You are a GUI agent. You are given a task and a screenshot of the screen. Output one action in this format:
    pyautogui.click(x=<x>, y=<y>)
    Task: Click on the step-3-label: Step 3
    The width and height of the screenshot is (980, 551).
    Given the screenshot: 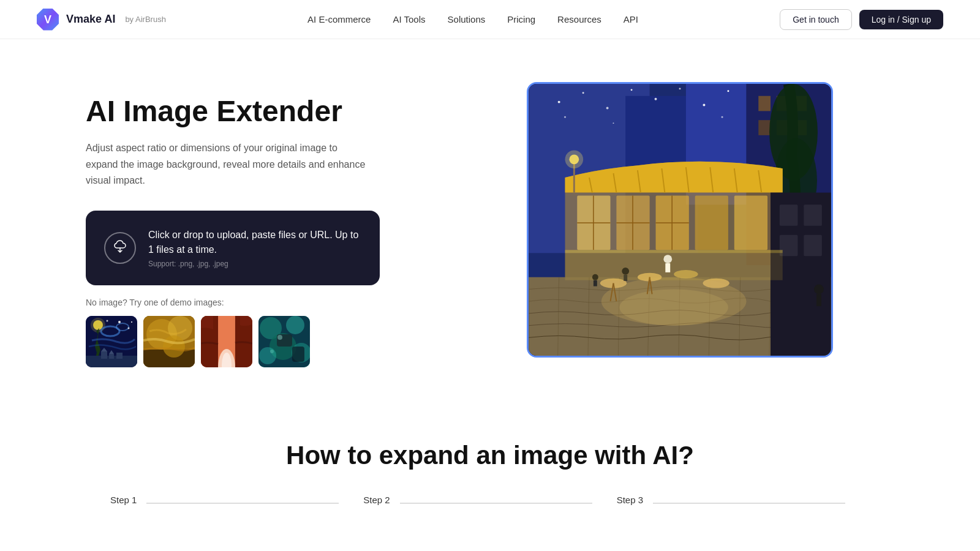 What is the action you would take?
    pyautogui.click(x=630, y=500)
    